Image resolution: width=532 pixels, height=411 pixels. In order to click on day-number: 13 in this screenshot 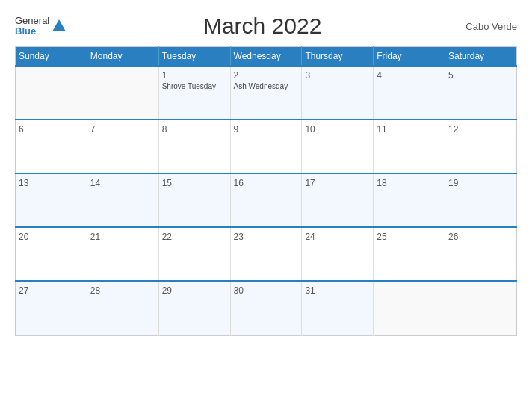, I will do `click(51, 183)`.